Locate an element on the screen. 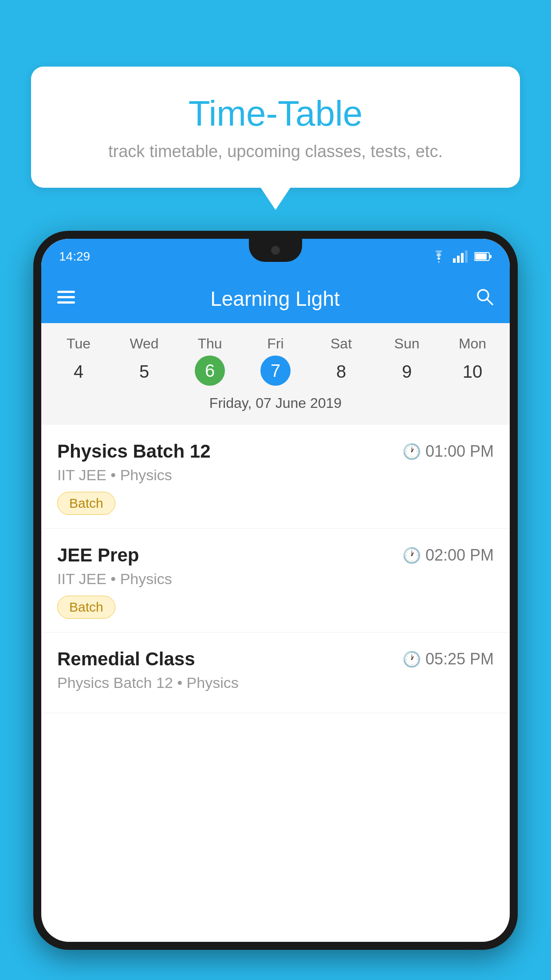 The height and width of the screenshot is (980, 551). app-title: Learning Light is located at coordinates (275, 299).